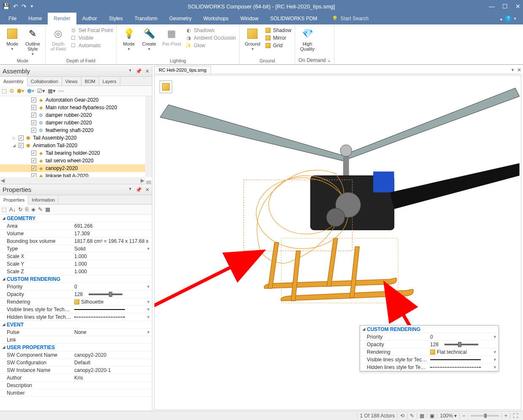  What do you see at coordinates (463, 416) in the screenshot?
I see `status-zoom-out: −` at bounding box center [463, 416].